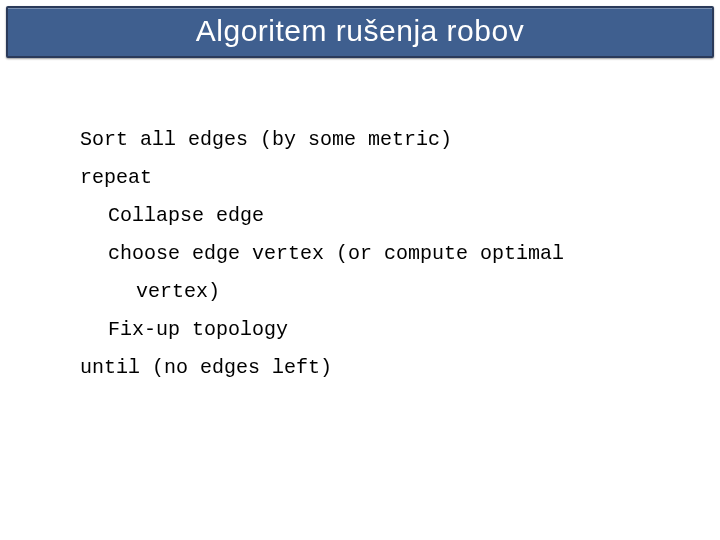 Image resolution: width=720 pixels, height=540 pixels. I want to click on code-line: Sort all edges (by some metric), so click(360, 140).